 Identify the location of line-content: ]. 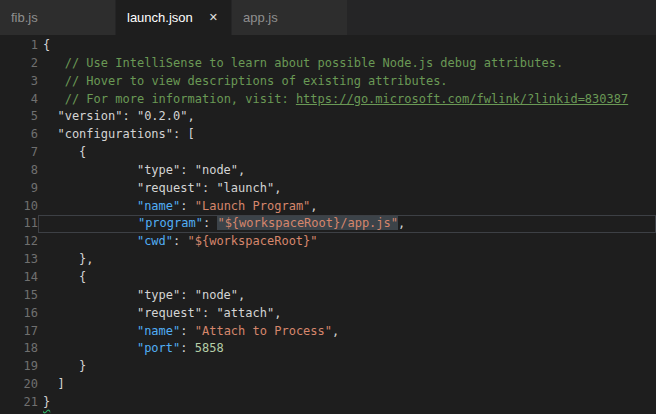
(347, 385).